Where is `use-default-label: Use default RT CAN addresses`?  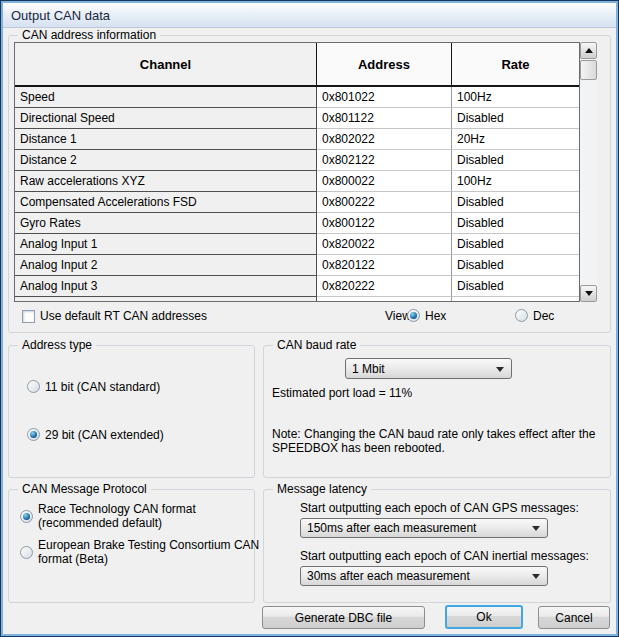
use-default-label: Use default RT CAN addresses is located at coordinates (124, 316).